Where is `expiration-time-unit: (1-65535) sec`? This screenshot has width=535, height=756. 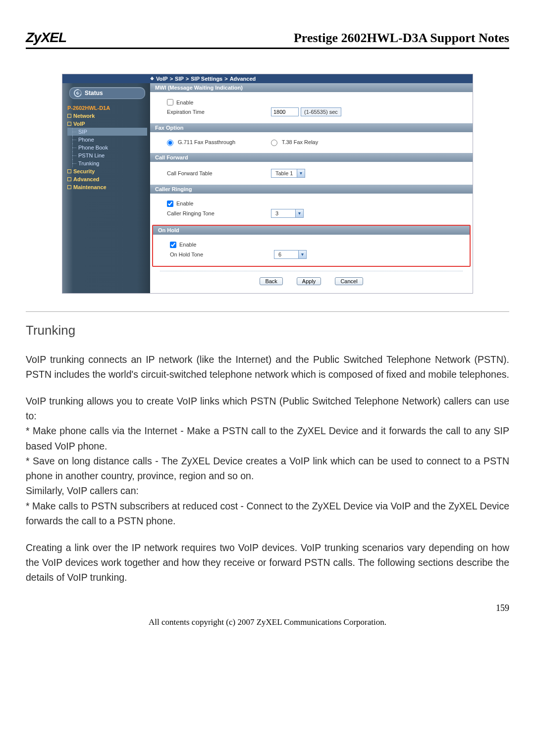
expiration-time-unit: (1-65535) sec is located at coordinates (321, 112).